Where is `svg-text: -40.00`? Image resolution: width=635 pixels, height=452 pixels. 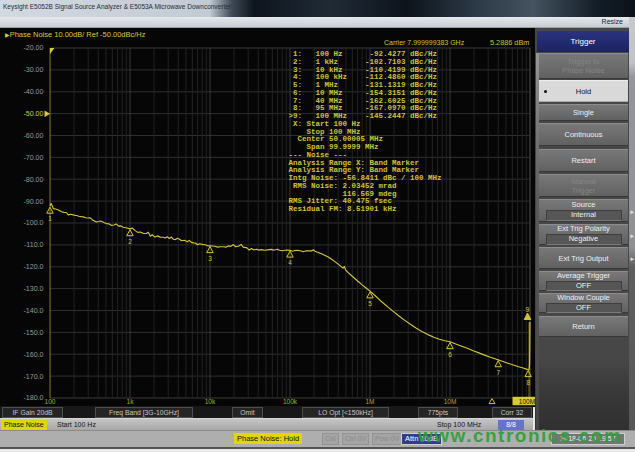 svg-text: -40.00 is located at coordinates (33, 92).